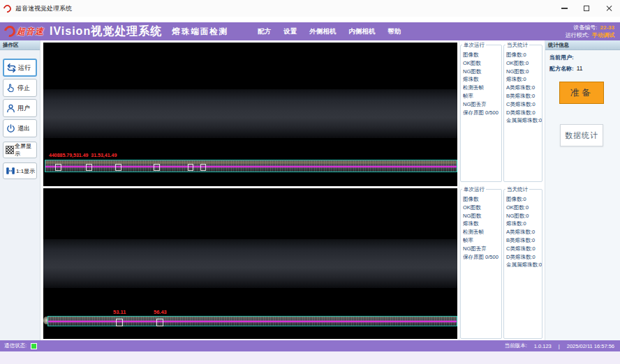 This screenshot has width=620, height=364. What do you see at coordinates (582, 93) in the screenshot?
I see `prepare-button: 准备` at bounding box center [582, 93].